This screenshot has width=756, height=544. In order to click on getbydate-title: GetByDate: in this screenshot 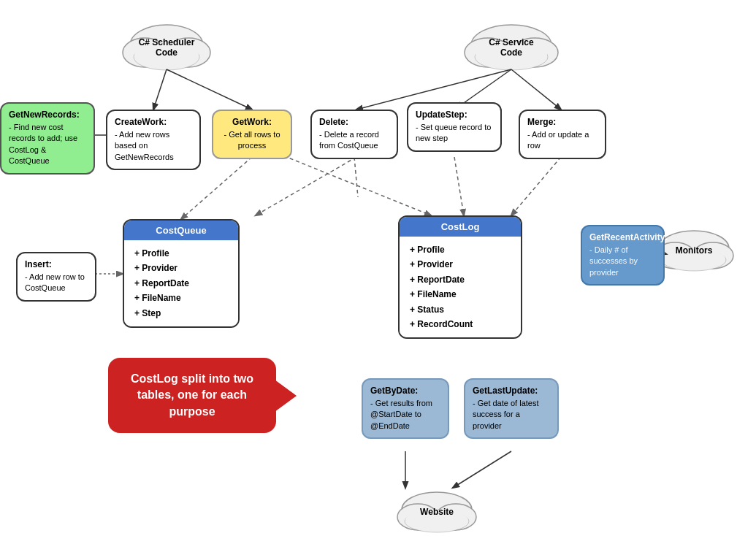, I will do `click(405, 391)`.